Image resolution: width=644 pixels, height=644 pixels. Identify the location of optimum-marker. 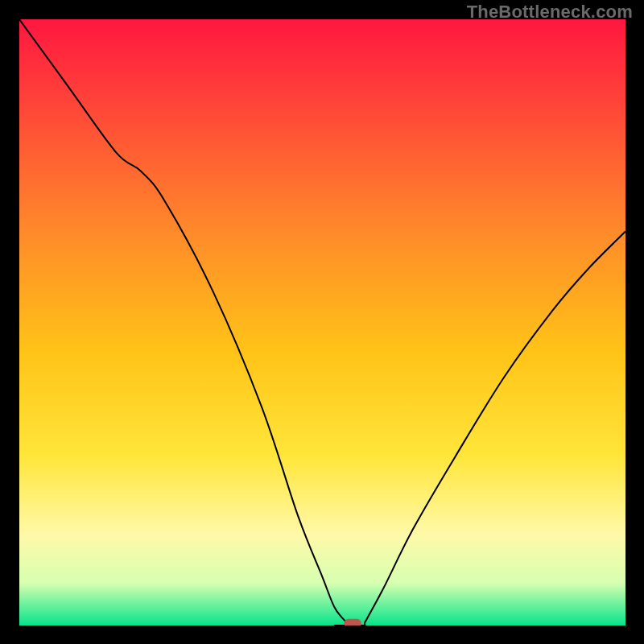
(353, 622).